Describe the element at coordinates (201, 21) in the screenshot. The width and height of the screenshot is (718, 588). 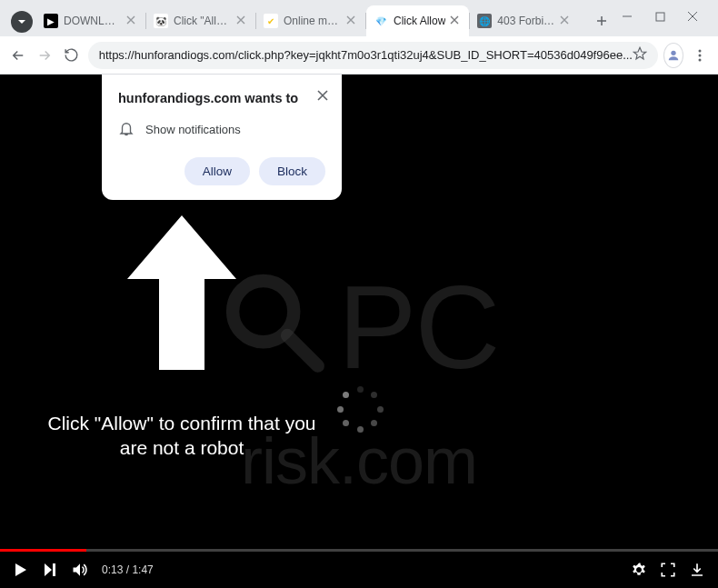
I see `browser-tab: 🐼Click "Allow"` at that location.